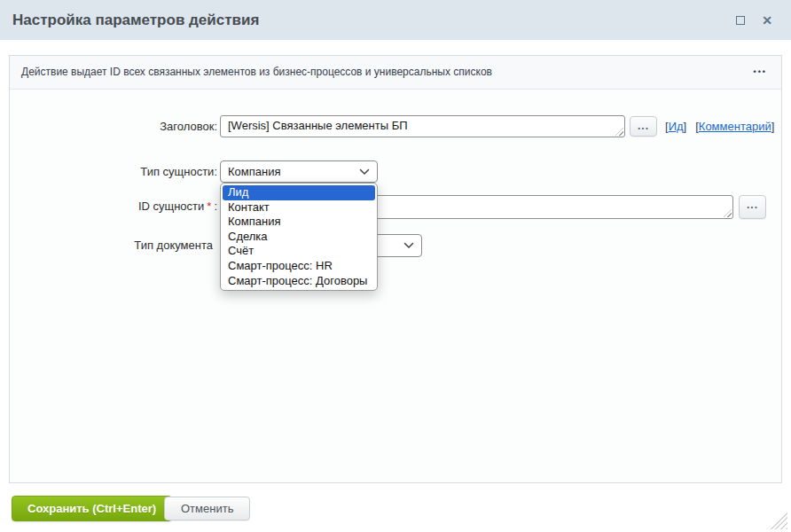 The width and height of the screenshot is (791, 532). What do you see at coordinates (255, 172) in the screenshot?
I see `entity-type-selected-value: Компания` at bounding box center [255, 172].